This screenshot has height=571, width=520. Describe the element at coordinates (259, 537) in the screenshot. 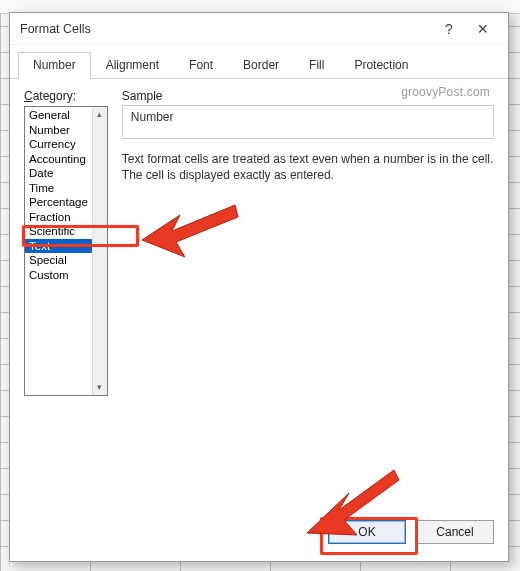

I see `dialog-footer: OK Cancel` at that location.